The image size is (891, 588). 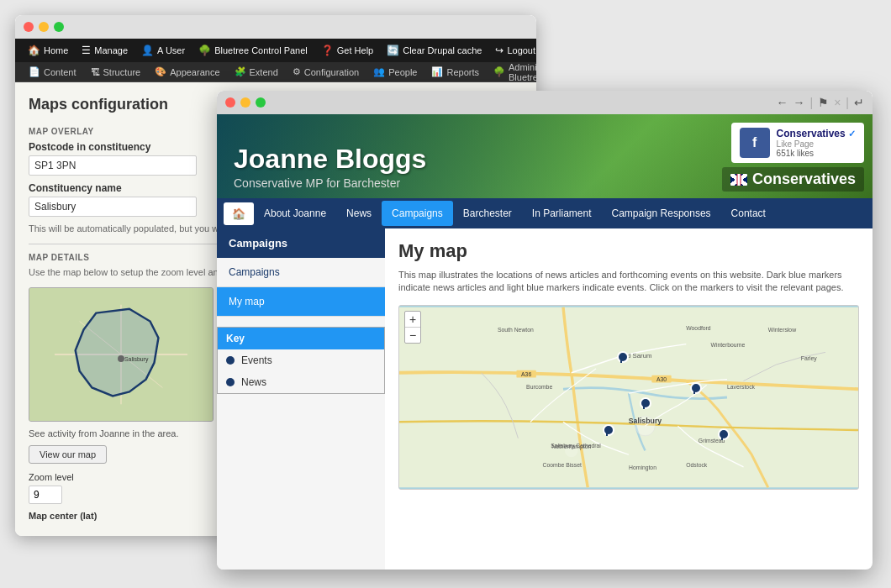 I want to click on toolbar-user: 👤 A User, so click(x=163, y=50).